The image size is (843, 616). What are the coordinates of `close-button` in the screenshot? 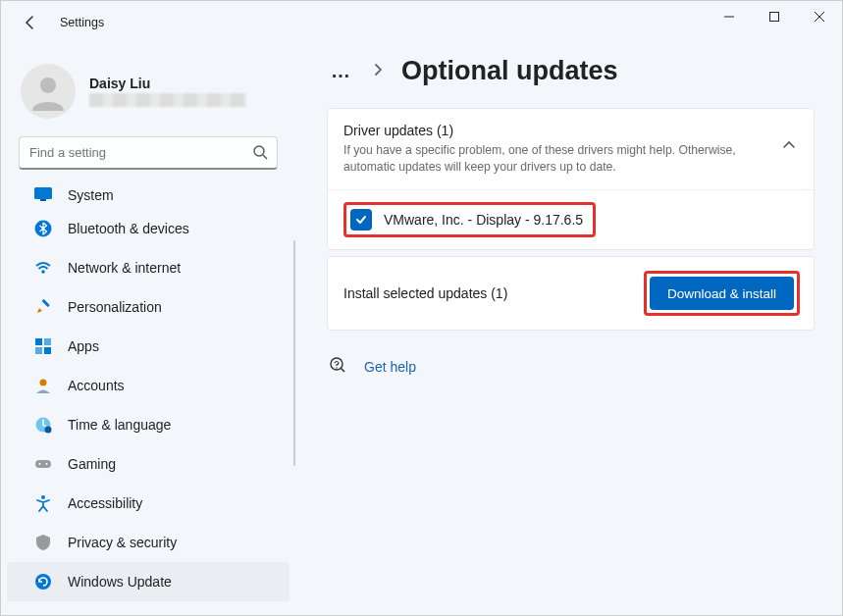 It's located at (819, 17).